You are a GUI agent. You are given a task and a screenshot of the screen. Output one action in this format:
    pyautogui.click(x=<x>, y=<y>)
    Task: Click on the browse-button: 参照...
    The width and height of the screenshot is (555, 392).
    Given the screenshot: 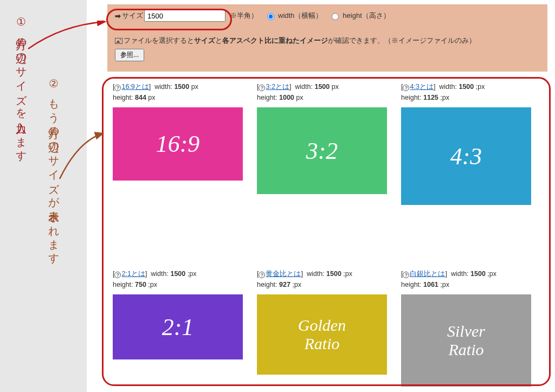 What is the action you would take?
    pyautogui.click(x=130, y=55)
    